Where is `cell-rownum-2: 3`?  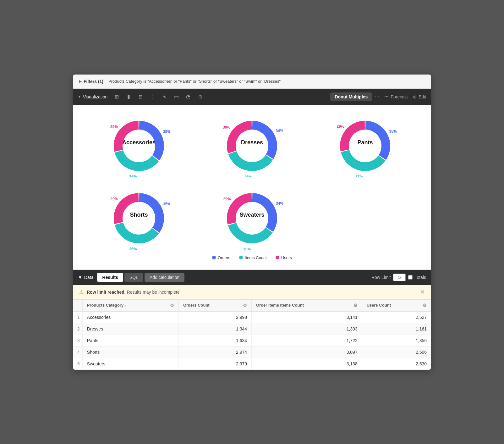
cell-rownum-2: 3 is located at coordinates (78, 340).